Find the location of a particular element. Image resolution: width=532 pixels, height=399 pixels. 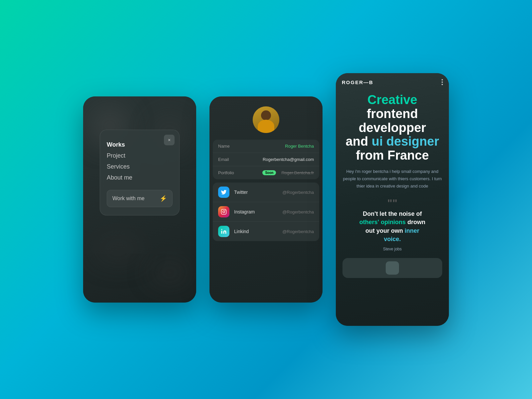

nav-item-works: Works is located at coordinates (140, 145).